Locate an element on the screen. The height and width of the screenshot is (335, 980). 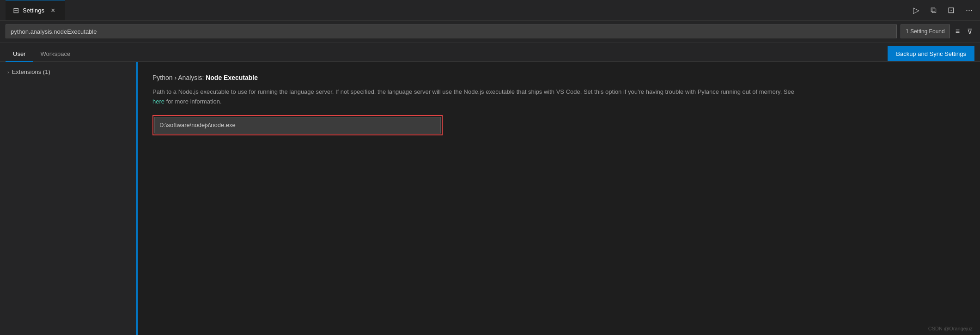
description-text: Path to a Node.js executable to use for … is located at coordinates (473, 91).